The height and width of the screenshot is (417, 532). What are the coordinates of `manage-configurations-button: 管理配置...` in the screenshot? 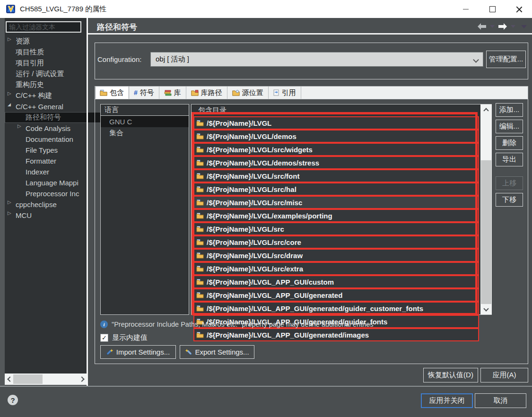 It's located at (506, 60).